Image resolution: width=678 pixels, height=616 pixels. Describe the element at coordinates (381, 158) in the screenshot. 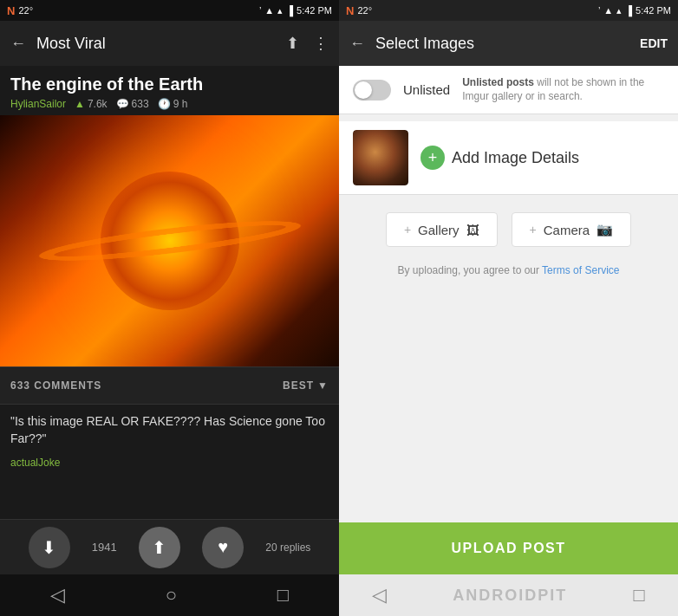

I see `thumbnail-preview` at that location.